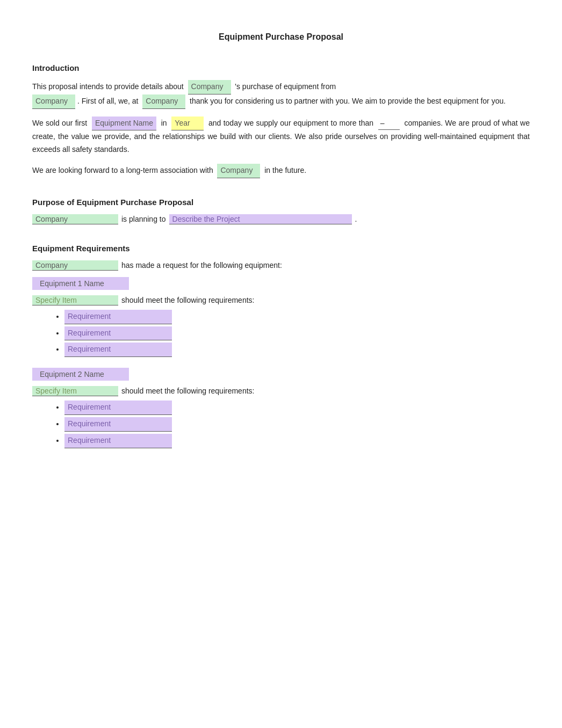  I want to click on equipment-2-requirements-list: Requirement Requirement Requirement, so click(281, 424).